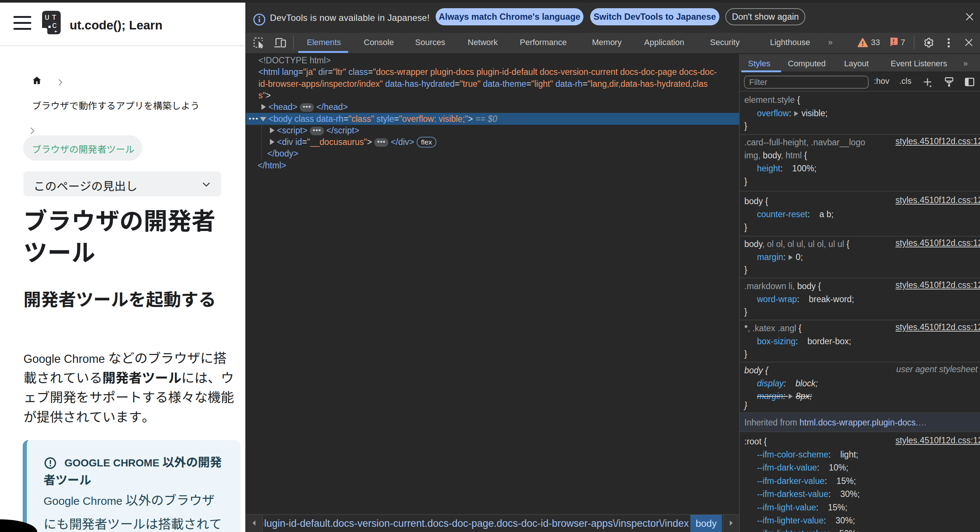 This screenshot has height=532, width=980. Describe the element at coordinates (54, 18) in the screenshot. I see `svg-text: T` at that location.